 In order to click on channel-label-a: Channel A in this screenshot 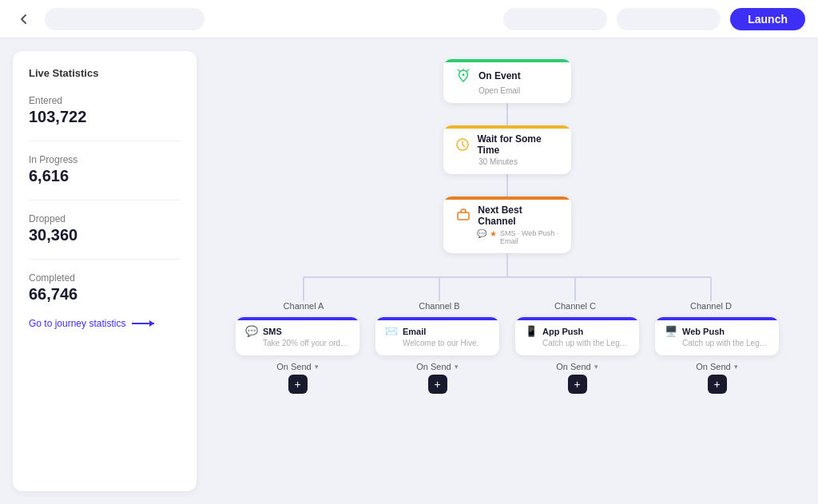, I will do `click(304, 306)`.